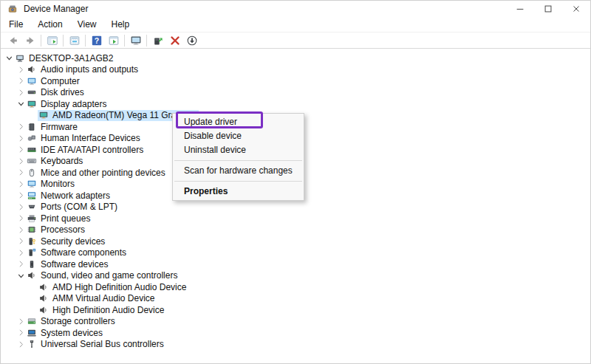 This screenshot has height=364, width=591. What do you see at coordinates (32, 264) in the screenshot?
I see `software-device-icon` at bounding box center [32, 264].